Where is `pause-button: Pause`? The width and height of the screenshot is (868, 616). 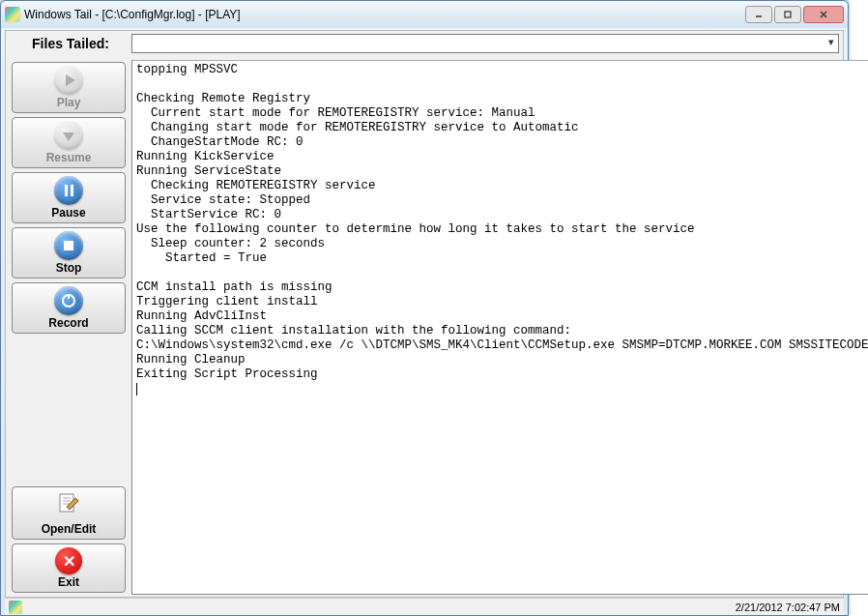
pause-button: Pause is located at coordinates (69, 197).